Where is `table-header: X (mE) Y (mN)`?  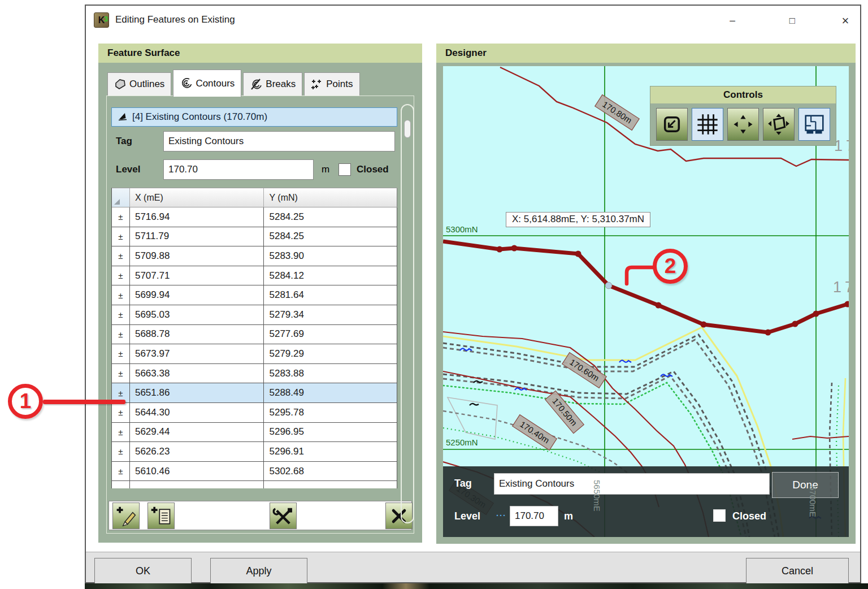 table-header: X (mE) Y (mN) is located at coordinates (254, 198).